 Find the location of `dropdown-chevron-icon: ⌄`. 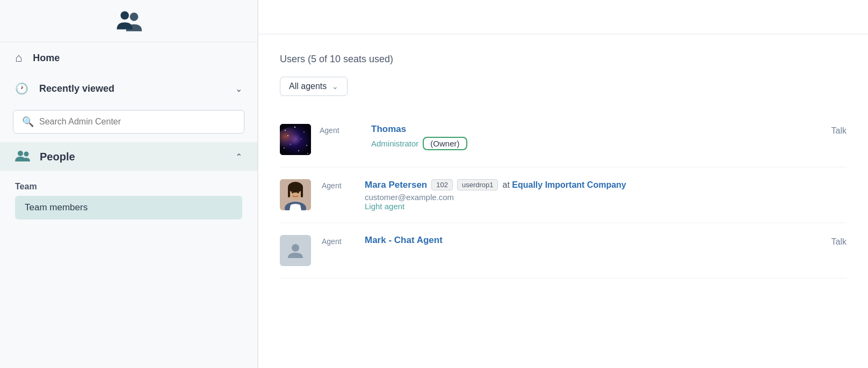

dropdown-chevron-icon: ⌄ is located at coordinates (335, 86).